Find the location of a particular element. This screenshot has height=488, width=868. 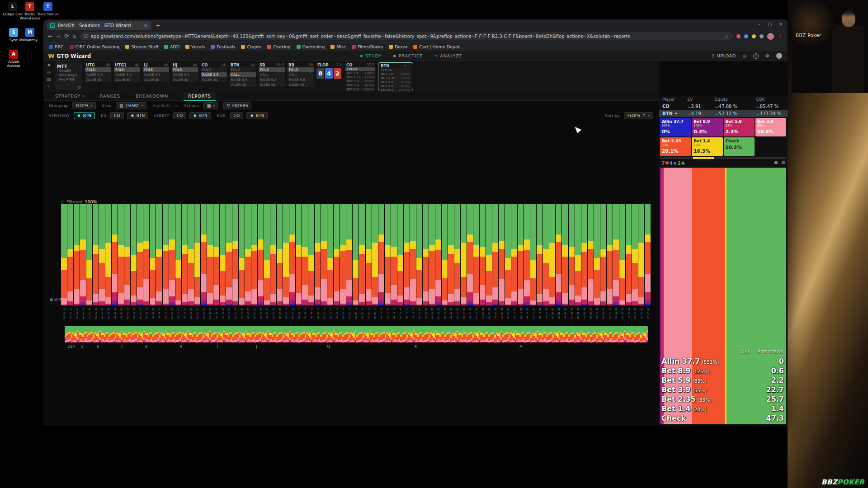

postflop-action-row: BET 3.9(55%) is located at coordinates (396, 82).